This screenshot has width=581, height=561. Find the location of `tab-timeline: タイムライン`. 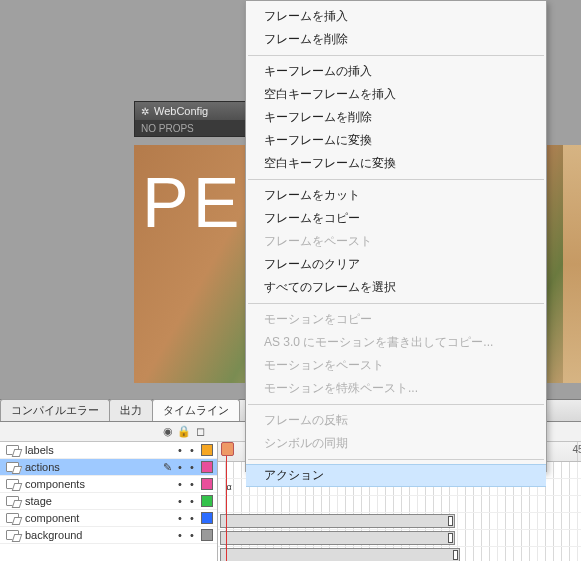

tab-timeline: タイムライン is located at coordinates (196, 410).